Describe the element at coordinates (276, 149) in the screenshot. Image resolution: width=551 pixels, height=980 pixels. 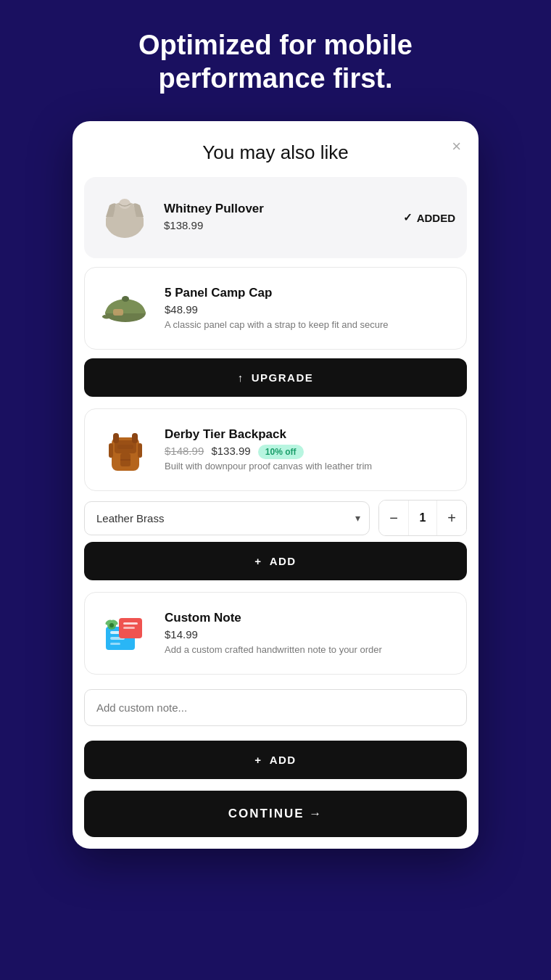
I see `modal-header: You may also like ×` at that location.